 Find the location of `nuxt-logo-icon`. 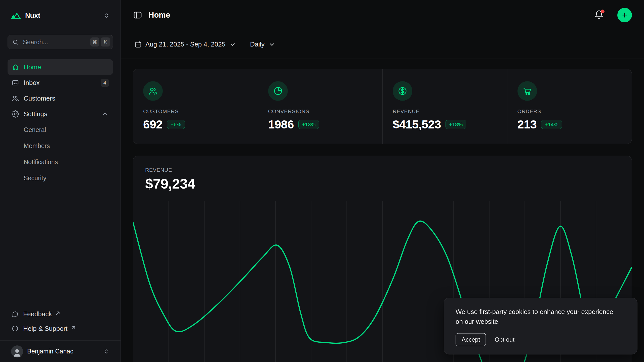

nuxt-logo-icon is located at coordinates (16, 16).